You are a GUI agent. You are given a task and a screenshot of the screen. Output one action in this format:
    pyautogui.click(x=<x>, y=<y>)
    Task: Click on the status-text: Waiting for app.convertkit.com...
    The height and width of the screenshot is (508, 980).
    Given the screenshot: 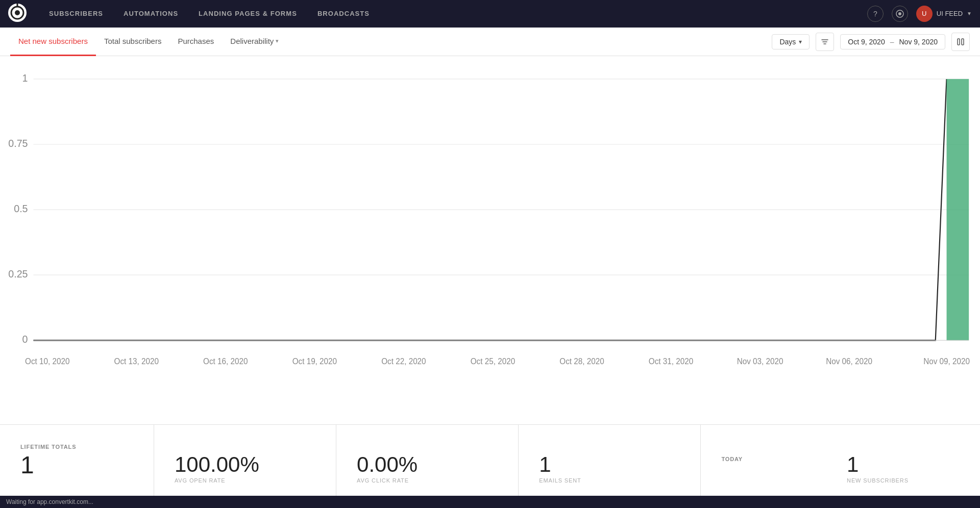 What is the action you would take?
    pyautogui.click(x=50, y=502)
    